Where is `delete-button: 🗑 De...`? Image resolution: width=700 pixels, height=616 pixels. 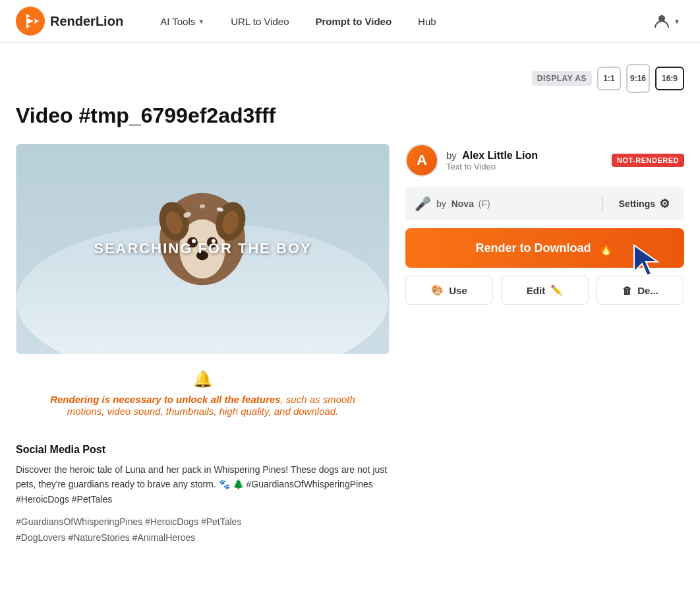 delete-button: 🗑 De... is located at coordinates (641, 290).